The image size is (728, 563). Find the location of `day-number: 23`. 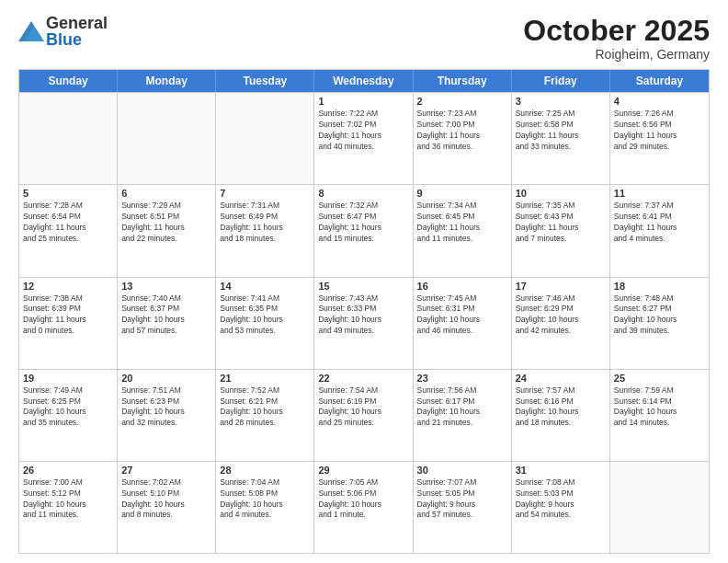

day-number: 23 is located at coordinates (462, 378).